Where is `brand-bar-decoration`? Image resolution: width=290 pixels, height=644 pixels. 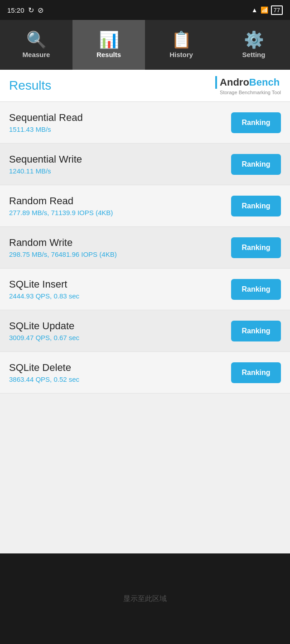
brand-bar-decoration is located at coordinates (216, 82).